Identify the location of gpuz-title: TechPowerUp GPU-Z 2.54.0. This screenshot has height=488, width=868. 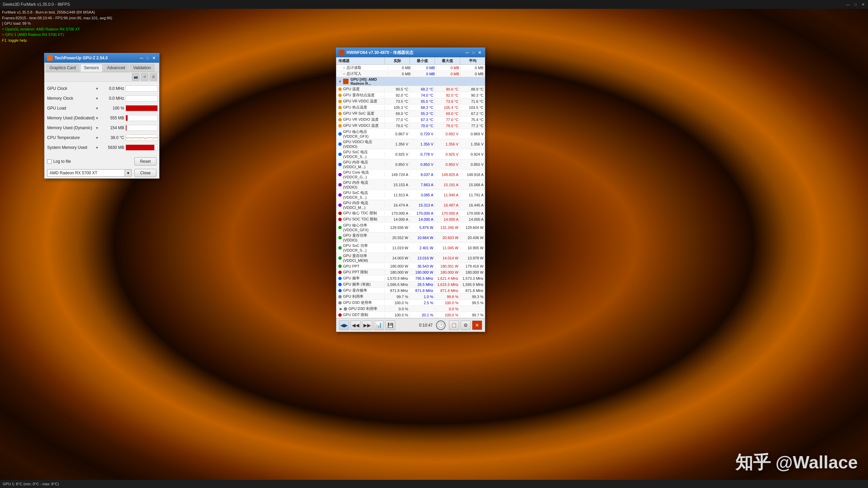
(96, 58).